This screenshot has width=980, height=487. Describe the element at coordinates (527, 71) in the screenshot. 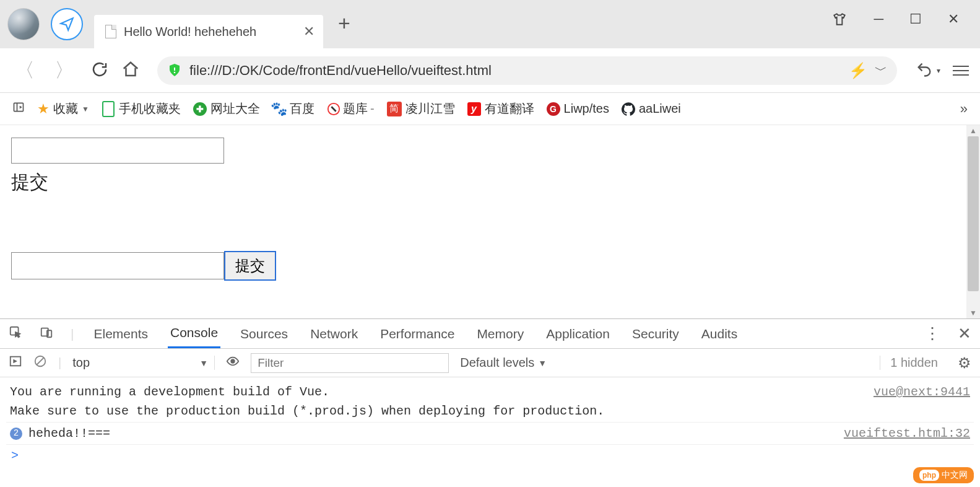

I see `url-input: file:///D:/OK/Code/frontEnd/vueHello/vue…` at that location.